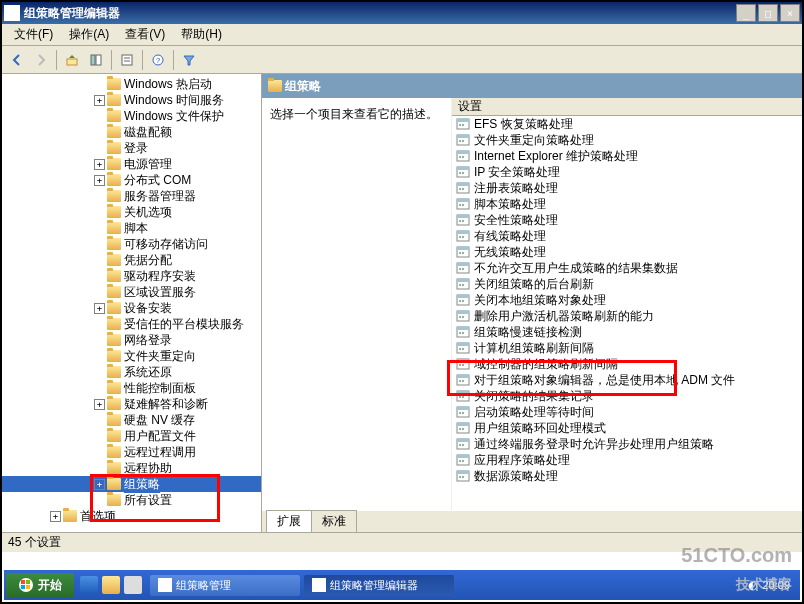 The width and height of the screenshot is (804, 604). What do you see at coordinates (132, 500) in the screenshot?
I see `tree-item: 所有设置` at bounding box center [132, 500].